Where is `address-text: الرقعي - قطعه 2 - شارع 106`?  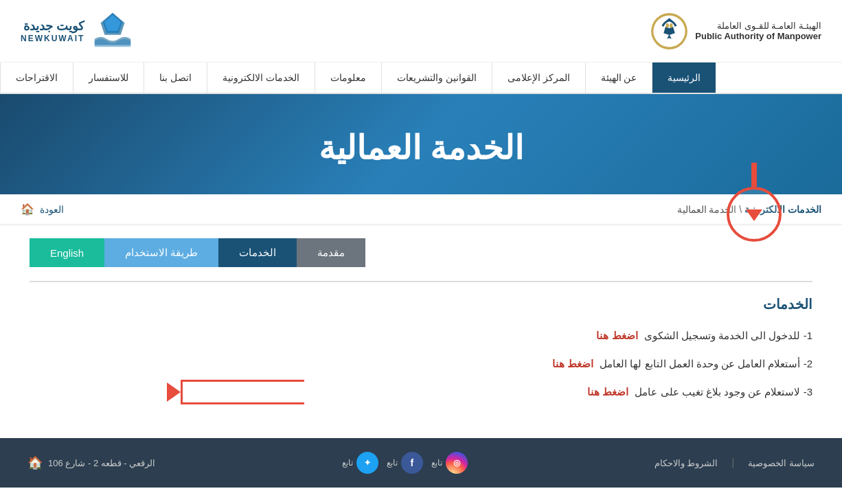 address-text: الرقعي - قطعه 2 - شارع 106 is located at coordinates (102, 463).